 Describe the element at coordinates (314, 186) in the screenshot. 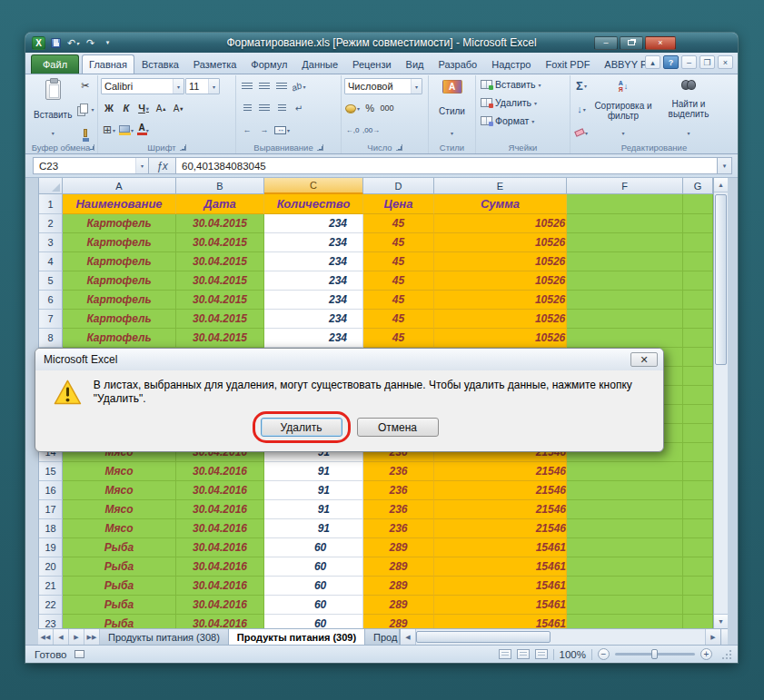

I see `column-header-C: C` at that location.